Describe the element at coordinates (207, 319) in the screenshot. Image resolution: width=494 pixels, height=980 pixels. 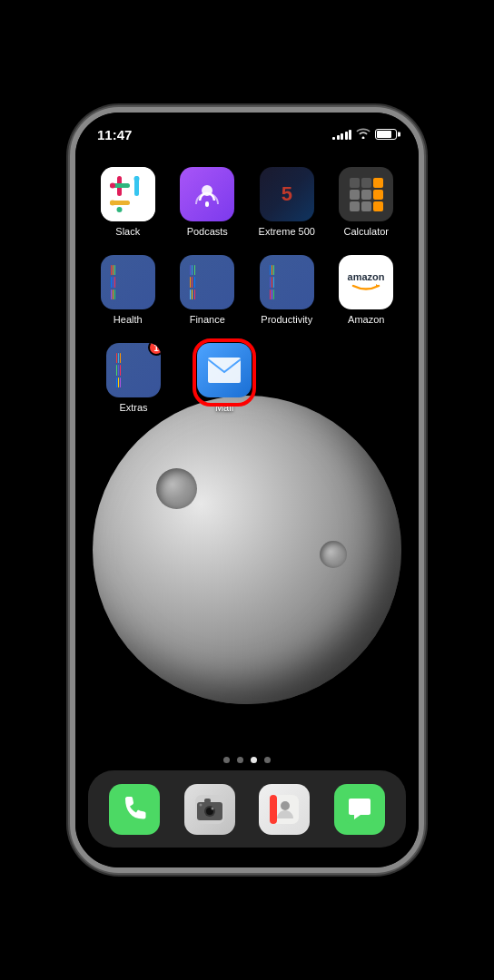
I see `app-label-finance: Finance` at that location.